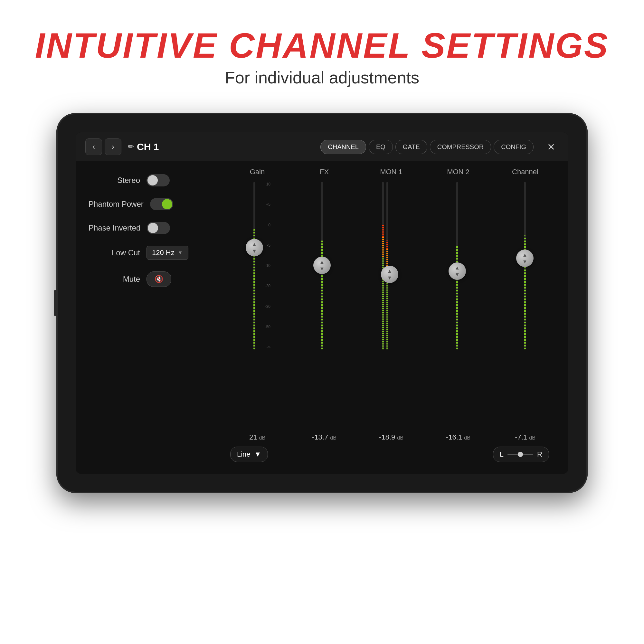  Describe the element at coordinates (114, 180) in the screenshot. I see `stereo-label: Stereo` at that location.